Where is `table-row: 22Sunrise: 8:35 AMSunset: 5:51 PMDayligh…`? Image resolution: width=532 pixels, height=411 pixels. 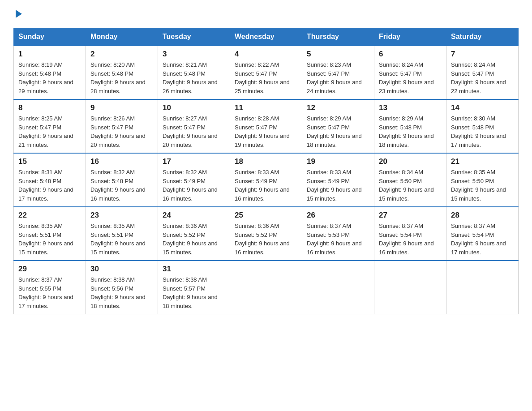
table-row: 22Sunrise: 8:35 AMSunset: 5:51 PMDayligh… is located at coordinates (50, 234).